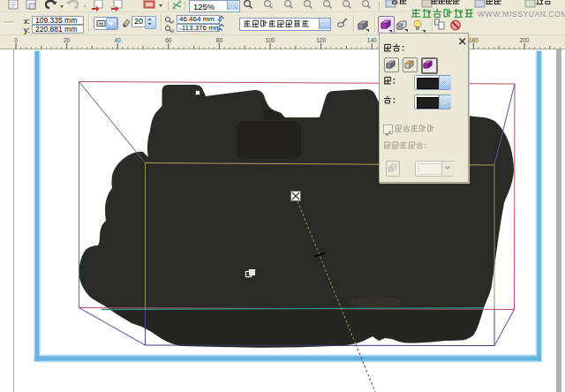 This screenshot has height=392, width=565. Describe the element at coordinates (67, 41) in the screenshot. I see `svg-text: 20` at that location.